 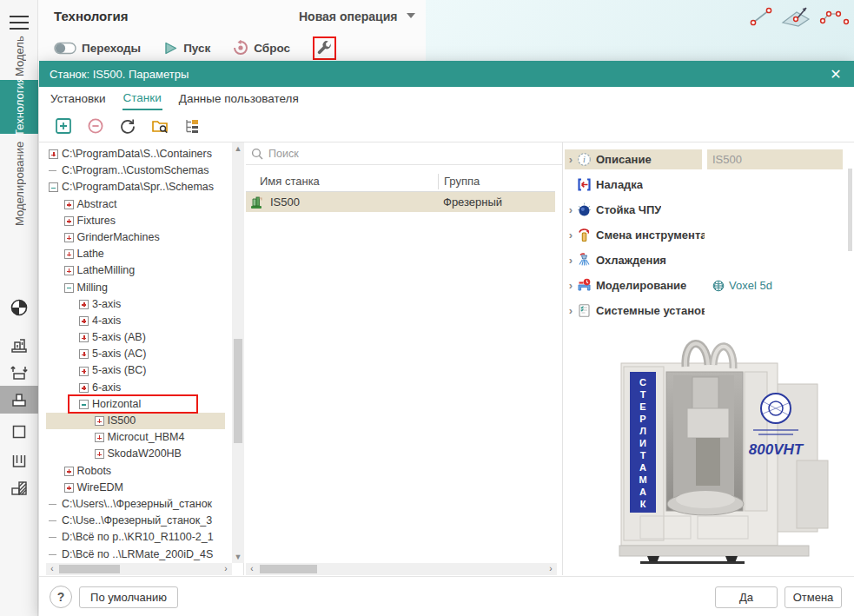 What do you see at coordinates (136, 170) in the screenshot?
I see `tree-item-c-program-customschemas: C:\Program..\CustomSchemas` at bounding box center [136, 170].